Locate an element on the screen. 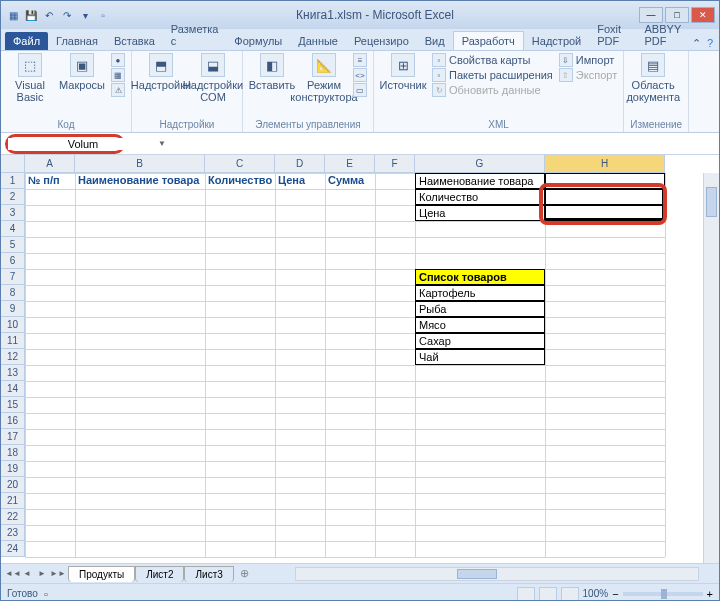 This screenshot has height=601, width=720. row-header: 23 is located at coordinates (13, 533).